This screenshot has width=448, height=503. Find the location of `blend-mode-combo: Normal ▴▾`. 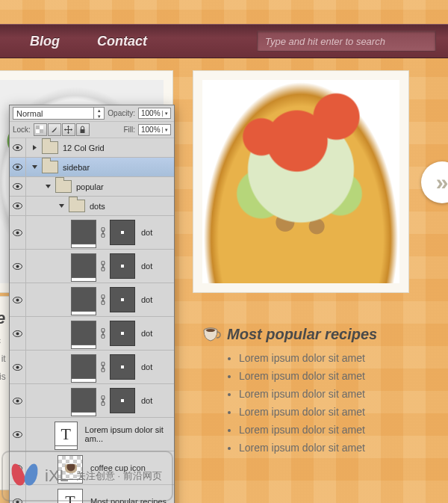

blend-mode-combo: Normal ▴▾ is located at coordinates (58, 114).